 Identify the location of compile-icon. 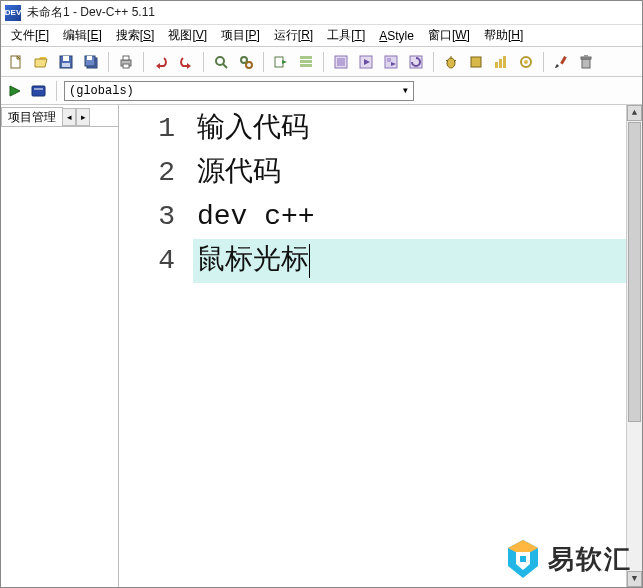
(341, 62).